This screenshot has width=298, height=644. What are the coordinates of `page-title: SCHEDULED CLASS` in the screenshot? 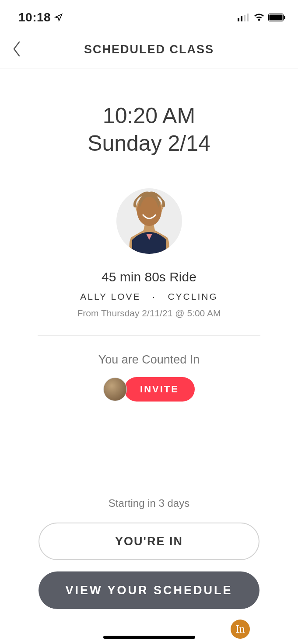 It's located at (149, 50).